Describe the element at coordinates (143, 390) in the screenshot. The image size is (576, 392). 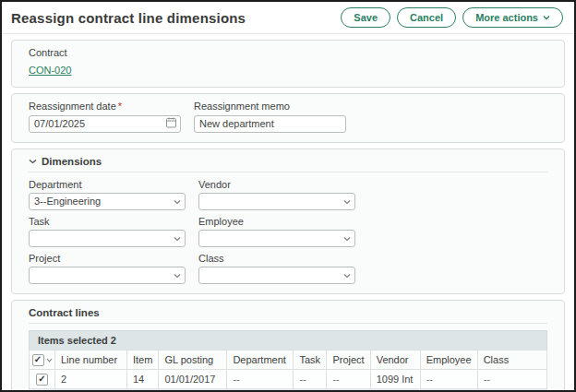
I see `cell-item: 7` at that location.